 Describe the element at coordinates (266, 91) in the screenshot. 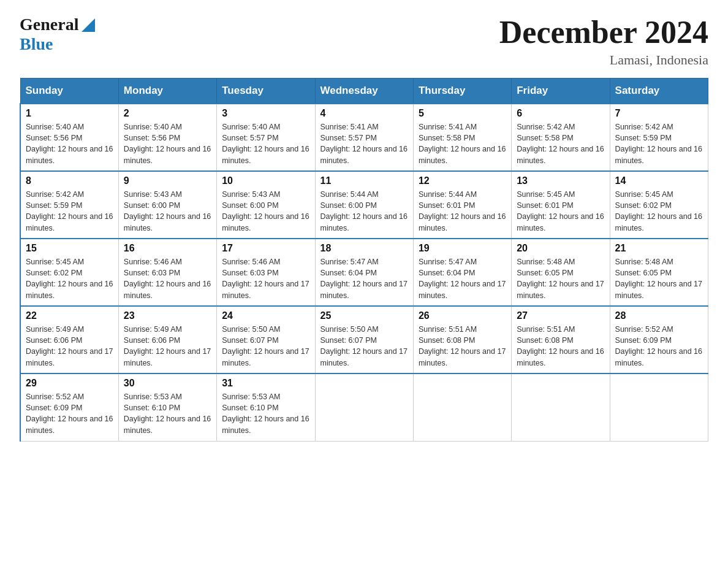

I see `col-tuesday: Tuesday` at that location.